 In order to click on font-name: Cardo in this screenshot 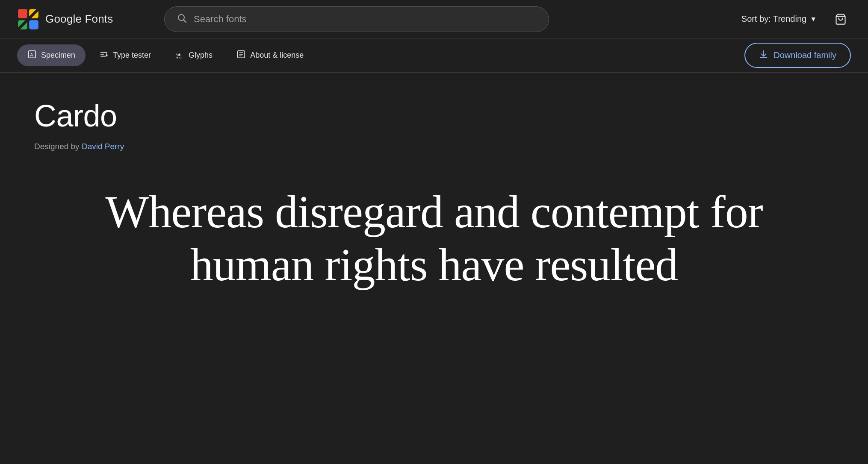, I will do `click(434, 116)`.